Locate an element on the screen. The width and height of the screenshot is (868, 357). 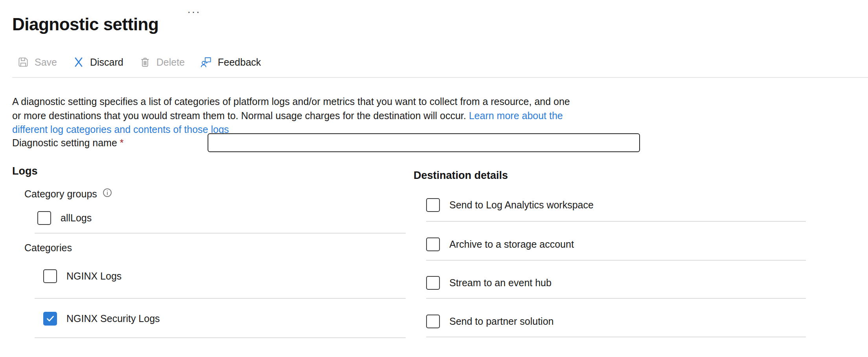
categories-label: Categories is located at coordinates (48, 248).